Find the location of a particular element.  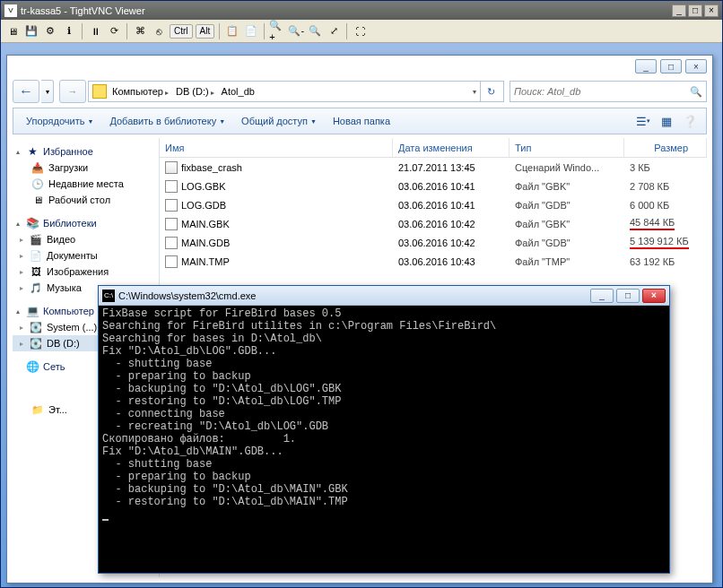

vnc-titlebar: V tr-kassa5 - TightVNC Viewer _ □ × is located at coordinates (362, 11).